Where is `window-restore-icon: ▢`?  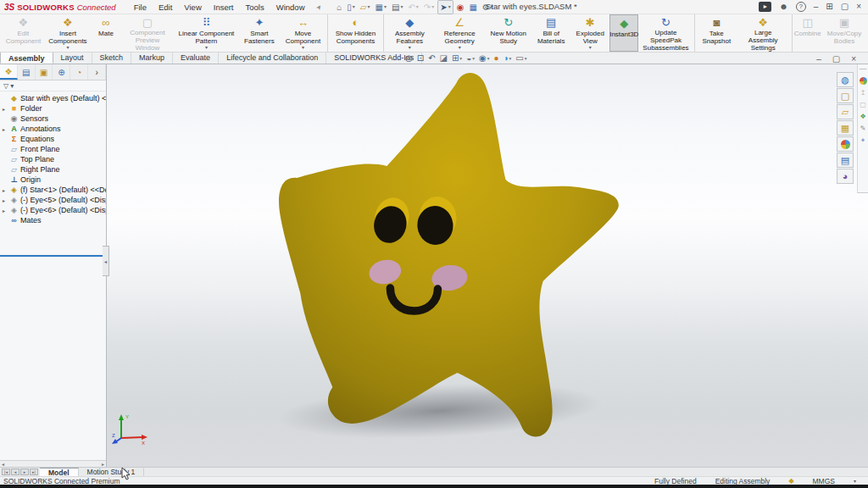
window-restore-icon: ▢ is located at coordinates (844, 7).